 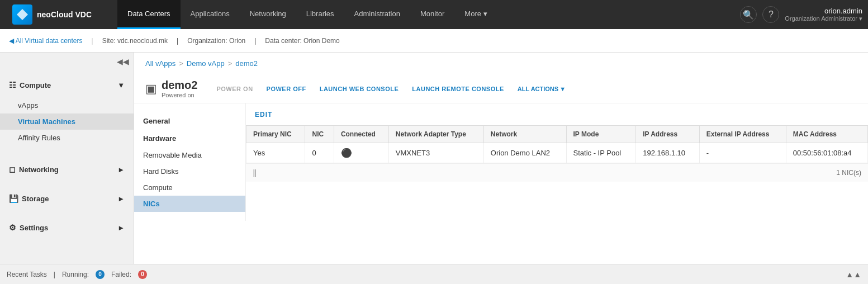 I want to click on nav-item-administration: Administration, so click(x=377, y=15).